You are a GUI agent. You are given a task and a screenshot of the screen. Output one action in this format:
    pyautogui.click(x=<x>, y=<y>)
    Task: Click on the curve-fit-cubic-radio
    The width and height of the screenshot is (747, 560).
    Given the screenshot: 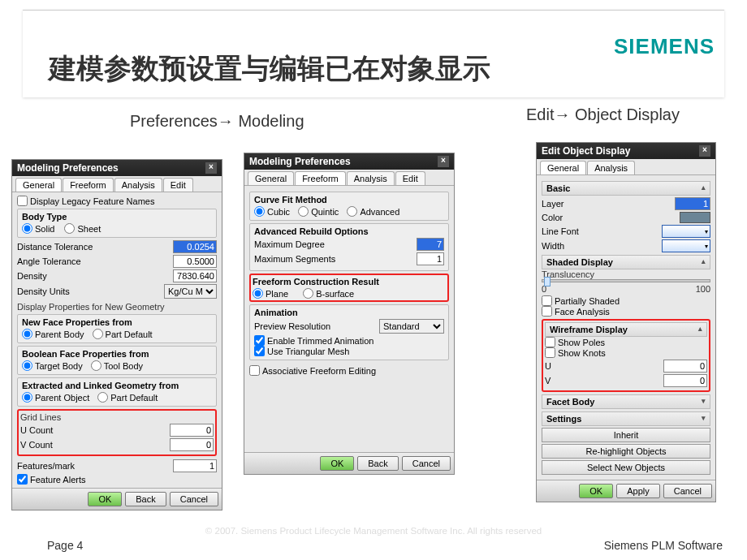 What is the action you would take?
    pyautogui.click(x=260, y=211)
    